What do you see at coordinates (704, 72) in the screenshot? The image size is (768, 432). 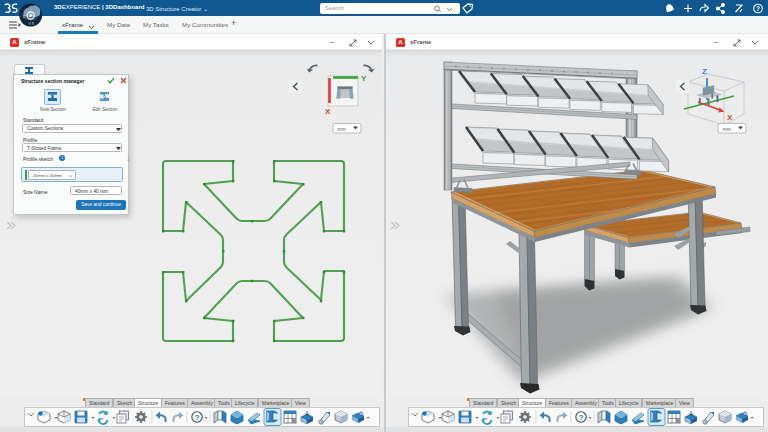 I see `svg-text: Z` at bounding box center [704, 72].